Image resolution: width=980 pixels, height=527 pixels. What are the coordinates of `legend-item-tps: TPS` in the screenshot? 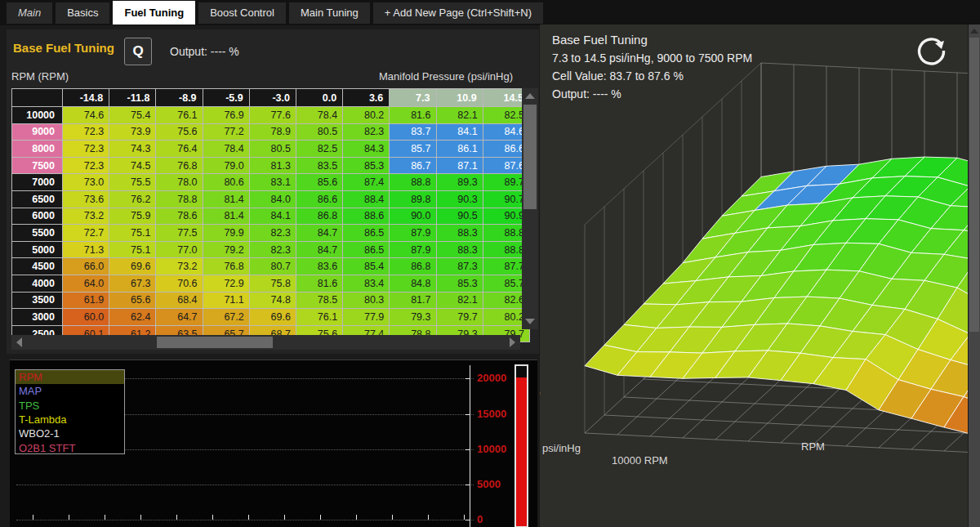 It's located at (70, 405).